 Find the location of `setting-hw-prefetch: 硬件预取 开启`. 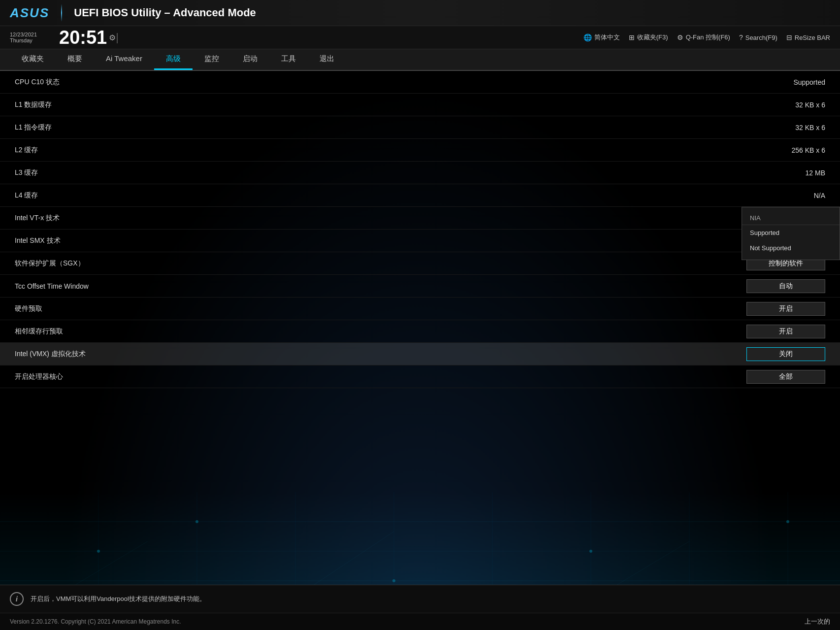

setting-hw-prefetch: 硬件预取 开启 is located at coordinates (420, 309).